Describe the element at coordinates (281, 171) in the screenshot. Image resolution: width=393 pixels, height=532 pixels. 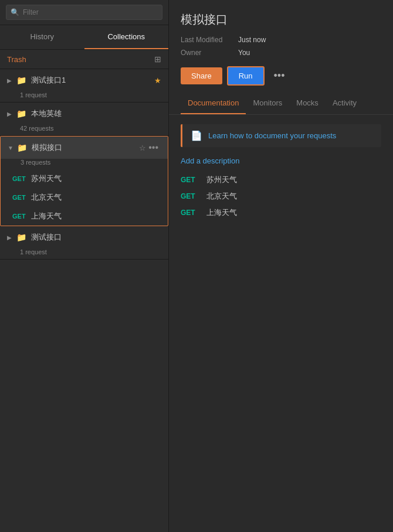
I see `documentation-section: 📄 Learn how to document your requests Ad…` at that location.